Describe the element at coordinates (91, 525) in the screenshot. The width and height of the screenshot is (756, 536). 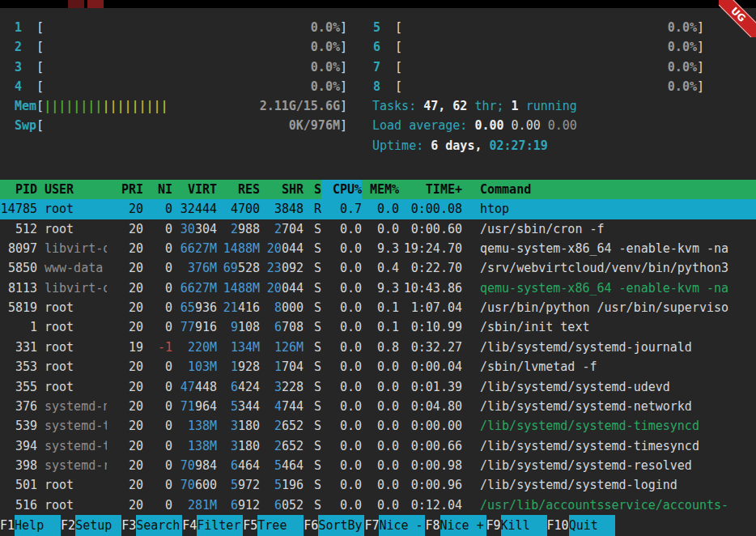
I see `fn-key: F2 Setup` at that location.